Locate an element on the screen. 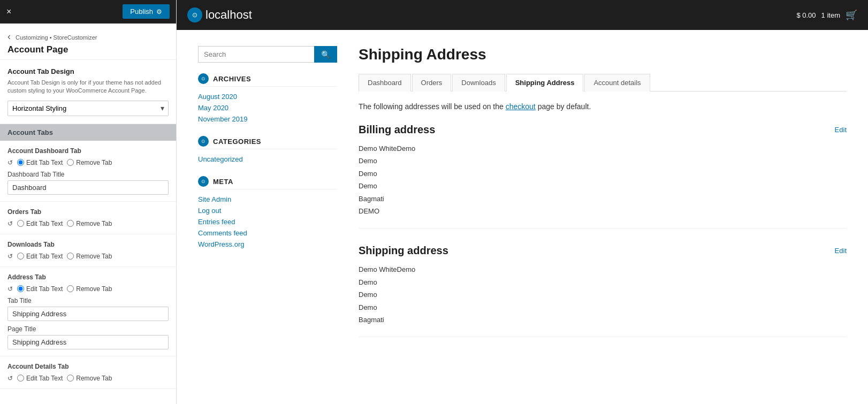 This screenshot has width=868, height=404. site-header: ⊙ localhost $ 0.00 1 item 🛒 is located at coordinates (522, 15).